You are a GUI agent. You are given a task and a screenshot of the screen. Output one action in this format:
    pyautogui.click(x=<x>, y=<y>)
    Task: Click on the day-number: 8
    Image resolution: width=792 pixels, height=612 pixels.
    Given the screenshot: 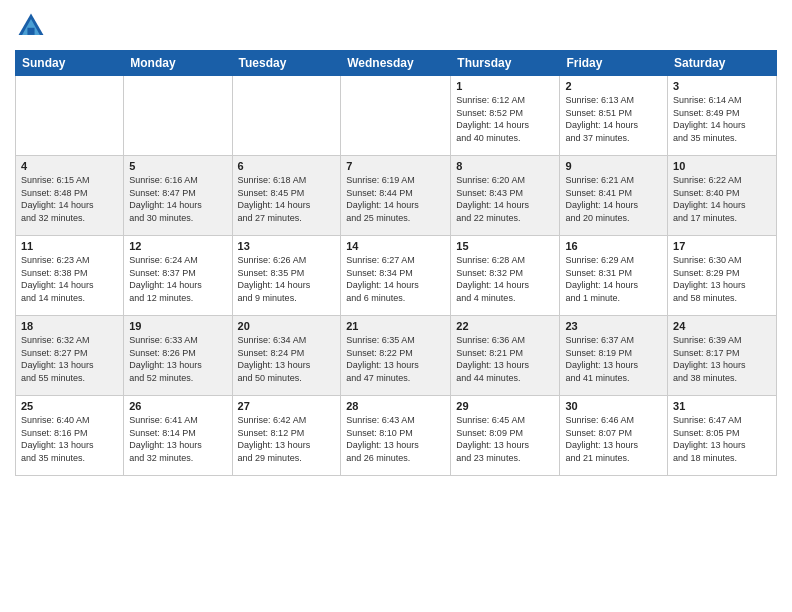 What is the action you would take?
    pyautogui.click(x=505, y=166)
    